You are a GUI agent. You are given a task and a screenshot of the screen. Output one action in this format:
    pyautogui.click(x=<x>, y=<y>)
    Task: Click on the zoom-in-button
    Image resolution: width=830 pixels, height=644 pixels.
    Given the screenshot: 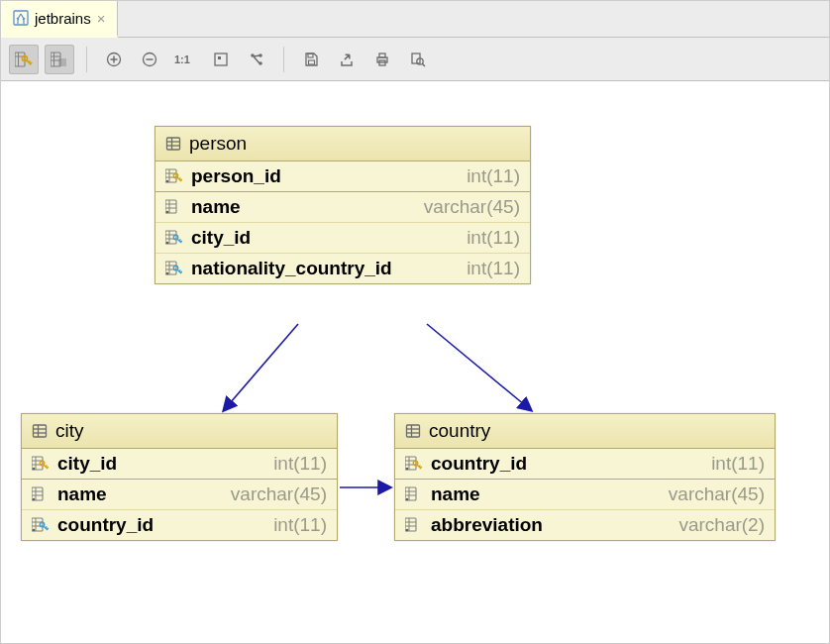 What is the action you would take?
    pyautogui.click(x=114, y=59)
    